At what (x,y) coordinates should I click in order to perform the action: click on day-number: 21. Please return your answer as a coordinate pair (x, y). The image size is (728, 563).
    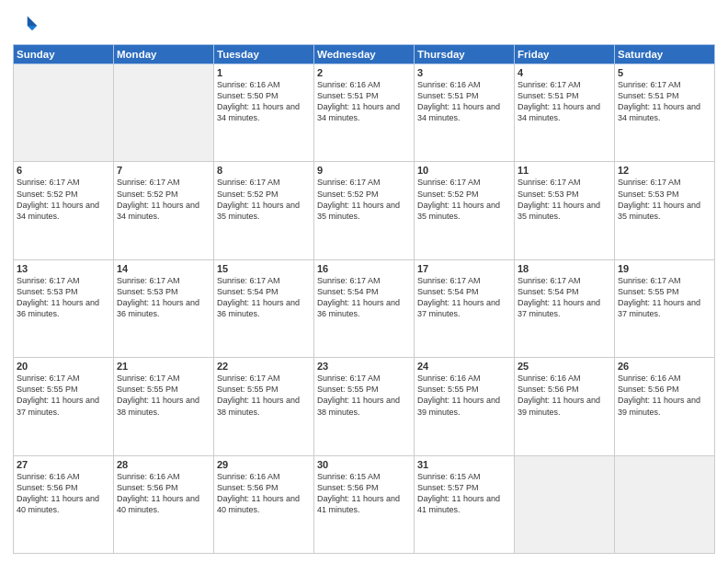
    Looking at the image, I should click on (164, 366).